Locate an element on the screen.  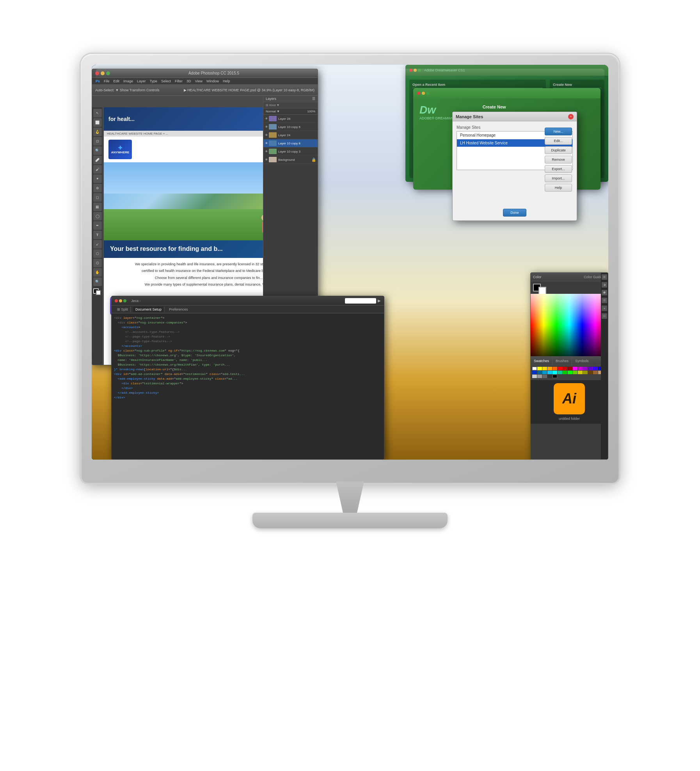
dw-min-btn is located at coordinates (415, 70).